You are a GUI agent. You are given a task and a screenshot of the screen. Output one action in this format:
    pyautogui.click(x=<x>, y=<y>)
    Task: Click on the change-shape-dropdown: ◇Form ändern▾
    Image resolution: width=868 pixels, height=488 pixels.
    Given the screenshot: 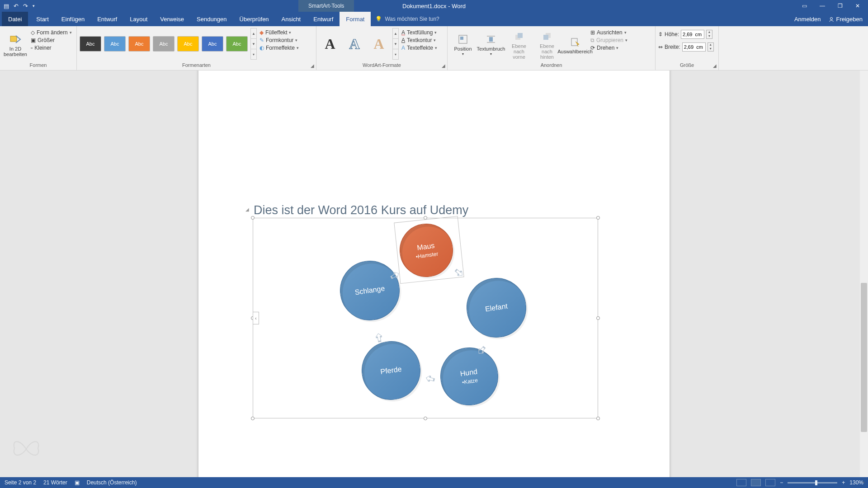 What is the action you would take?
    pyautogui.click(x=52, y=33)
    